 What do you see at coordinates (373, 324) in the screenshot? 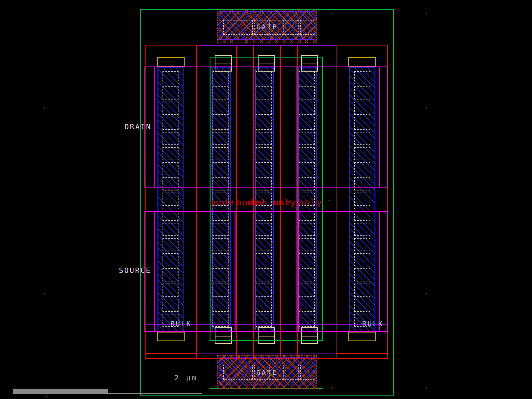
I see `bulk-label-right: BULK` at bounding box center [373, 324].